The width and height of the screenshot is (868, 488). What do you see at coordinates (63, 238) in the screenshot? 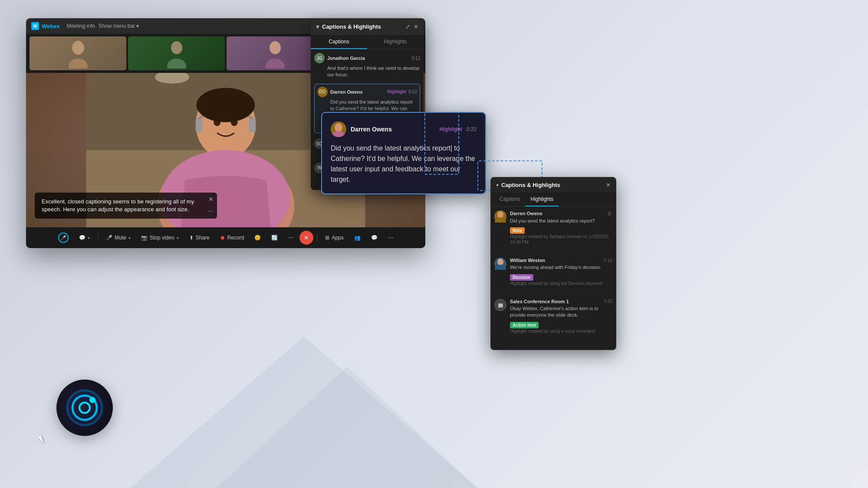
I see `mic-status-button: 🎤` at bounding box center [63, 238].